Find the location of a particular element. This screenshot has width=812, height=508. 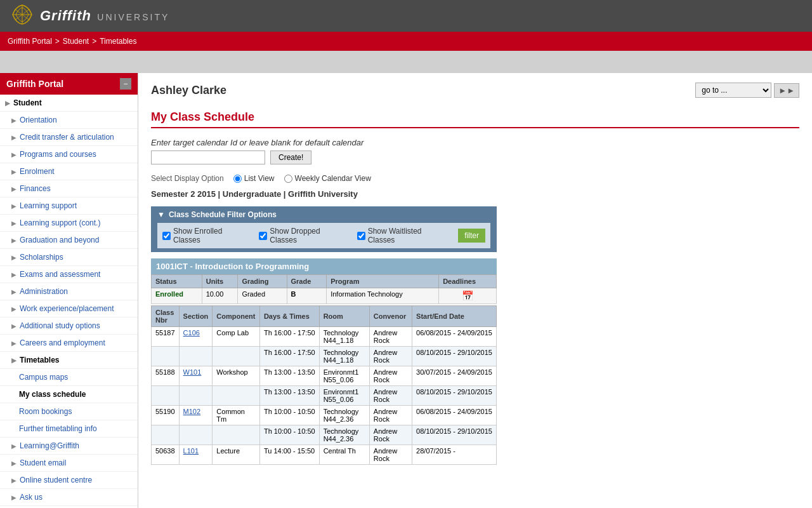

calendar-input-area: Create! is located at coordinates (475, 157).